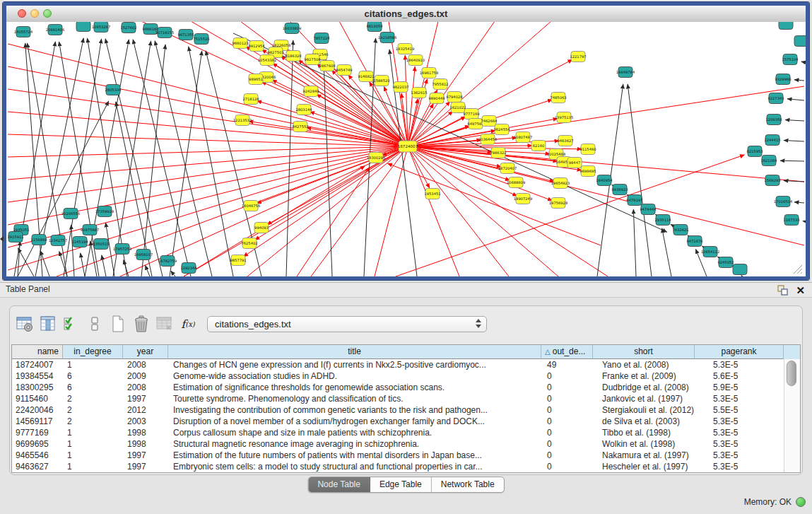 The width and height of the screenshot is (812, 514). I want to click on graph-node-label: 18226058, so click(281, 45).